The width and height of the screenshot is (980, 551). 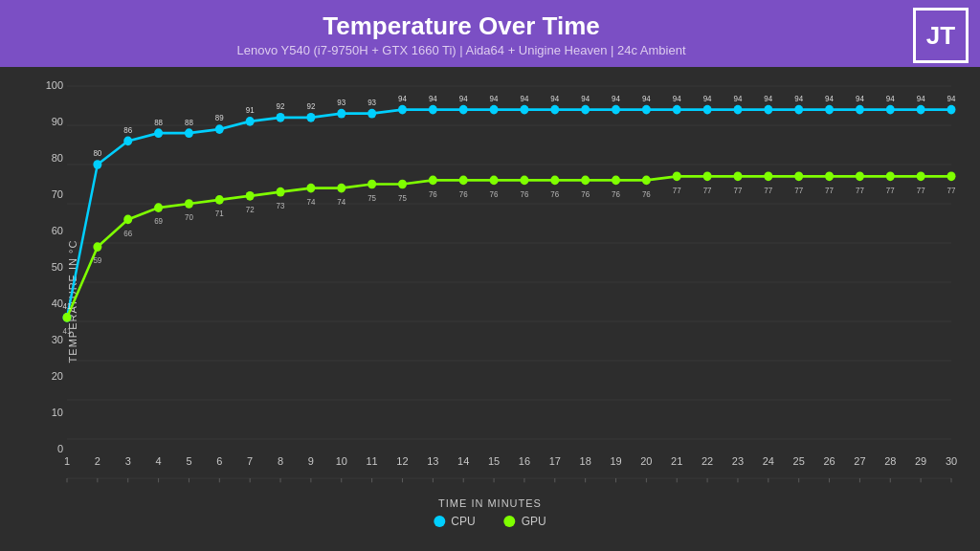 I want to click on svg-text: 66, so click(x=128, y=232).